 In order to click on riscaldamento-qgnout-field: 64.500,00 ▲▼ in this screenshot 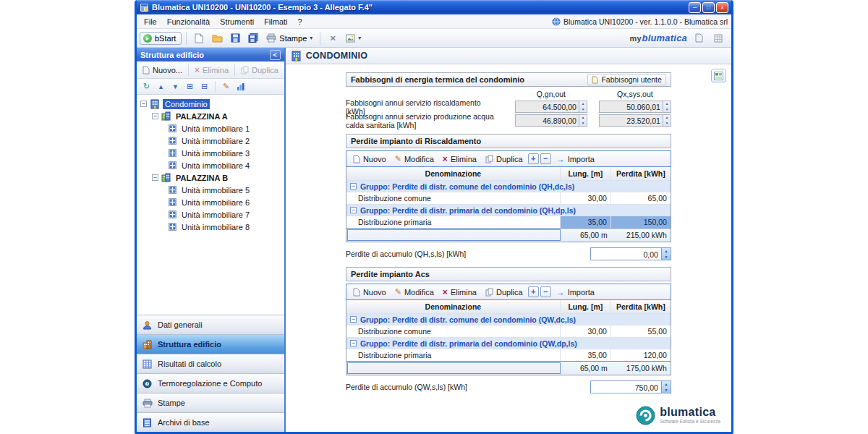, I will do `click(551, 107)`.